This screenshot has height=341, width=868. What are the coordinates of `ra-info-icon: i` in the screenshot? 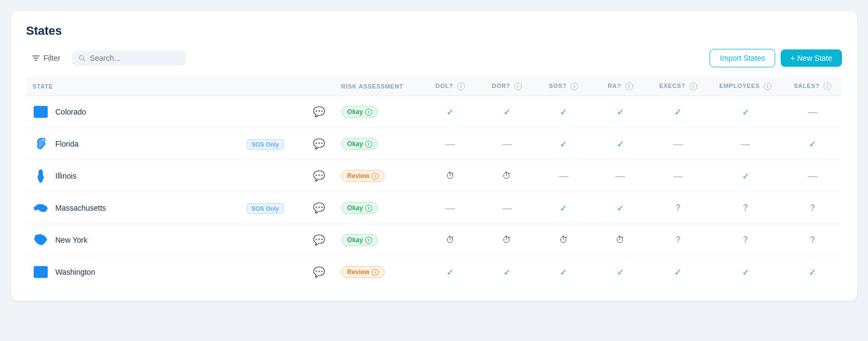 It's located at (629, 86).